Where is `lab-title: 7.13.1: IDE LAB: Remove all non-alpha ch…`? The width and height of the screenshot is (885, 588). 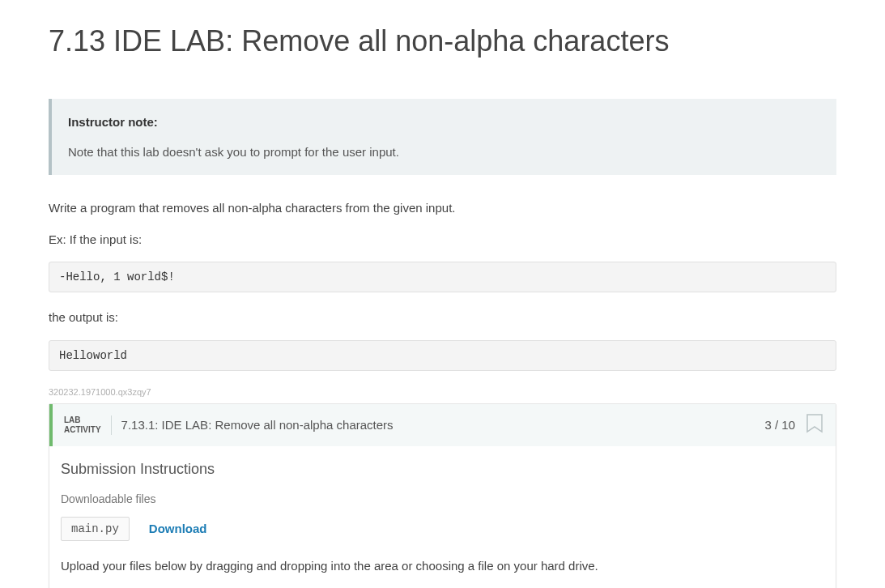
lab-title: 7.13.1: IDE LAB: Remove all non-alpha ch… is located at coordinates (257, 424).